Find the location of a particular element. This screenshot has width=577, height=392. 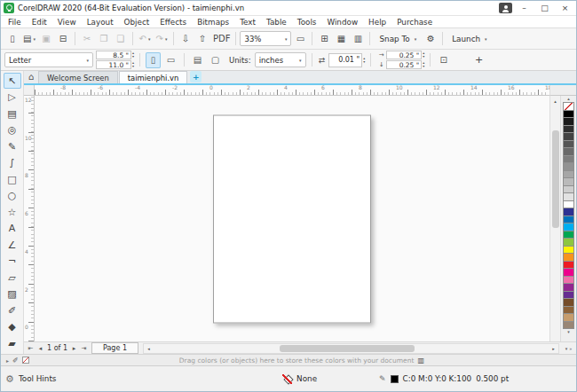

ellipse-tool: ○ is located at coordinates (12, 196).